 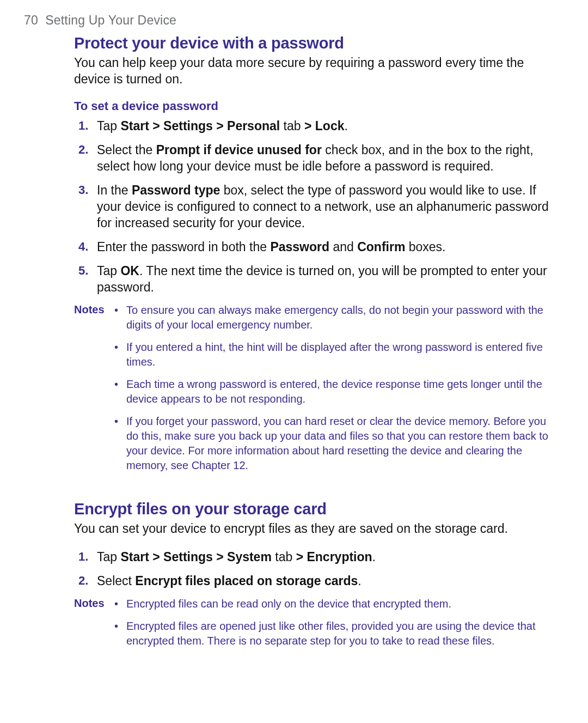 What do you see at coordinates (326, 158) in the screenshot?
I see `step-item: 2. Select the Prompt if device unused fo…` at bounding box center [326, 158].